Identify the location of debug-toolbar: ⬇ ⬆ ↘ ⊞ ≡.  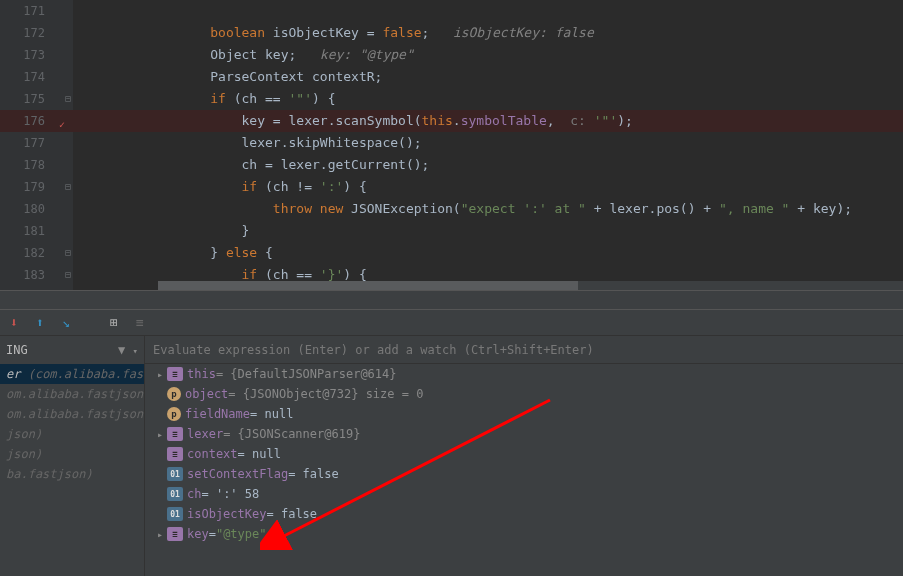
(452, 323).